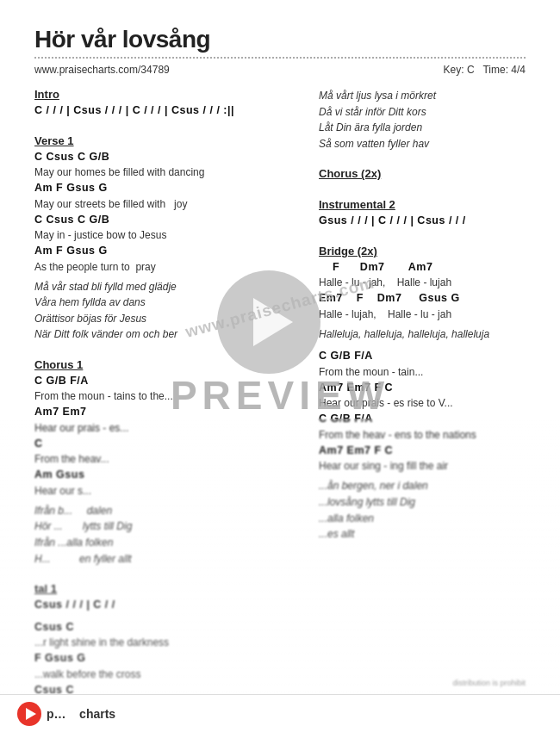  I want to click on italic-lyric: Må vår stad bli fylld med glädje, so click(168, 288).